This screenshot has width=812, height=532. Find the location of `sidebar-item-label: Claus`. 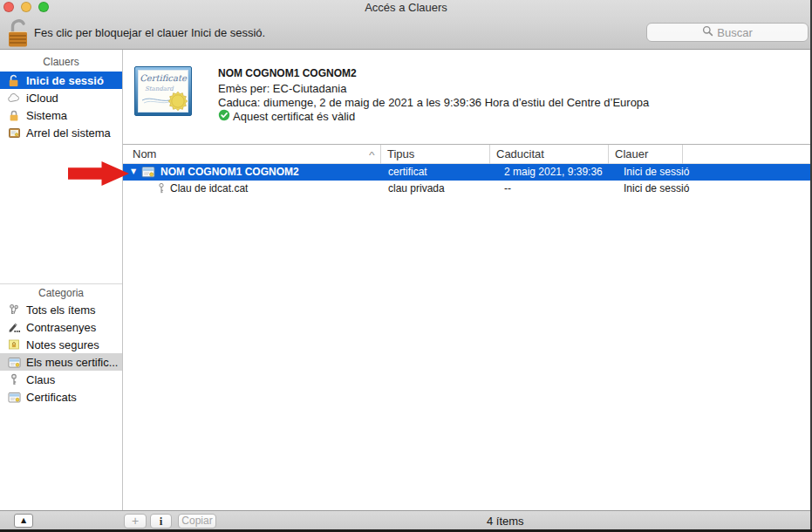

sidebar-item-label: Claus is located at coordinates (40, 380).